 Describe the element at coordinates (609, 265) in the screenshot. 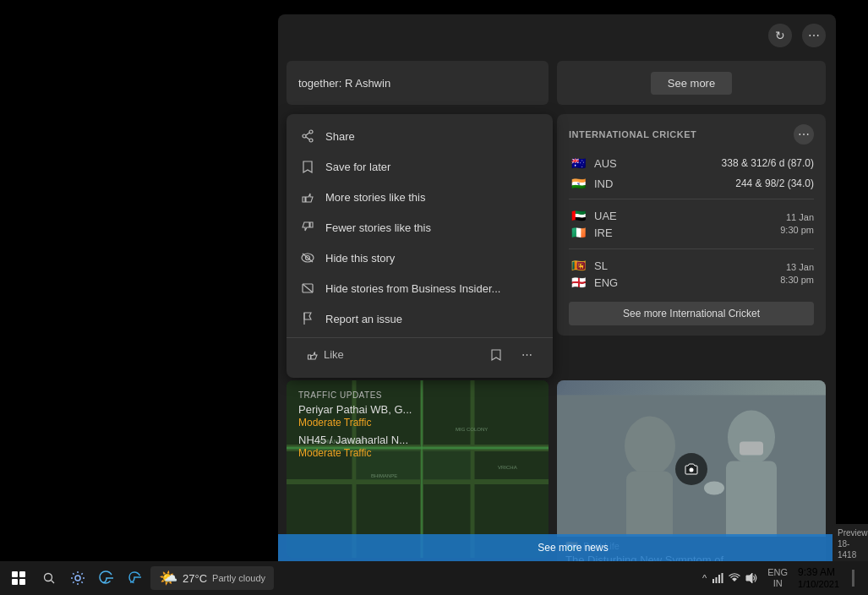

I see `sl-code: SL` at that location.